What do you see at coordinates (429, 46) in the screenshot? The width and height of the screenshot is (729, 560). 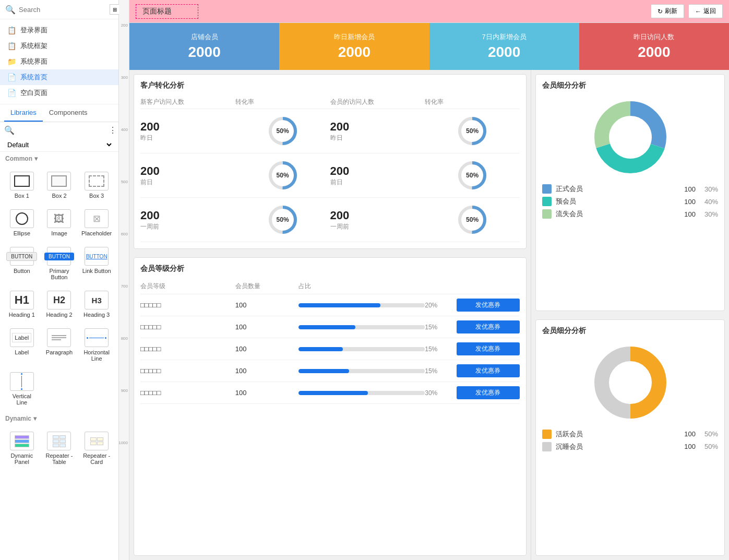 I see `stats-row: 店铺会员 2000 昨日新增会员 2000 7日内新增会员 2000 昨日访问人…` at bounding box center [429, 46].